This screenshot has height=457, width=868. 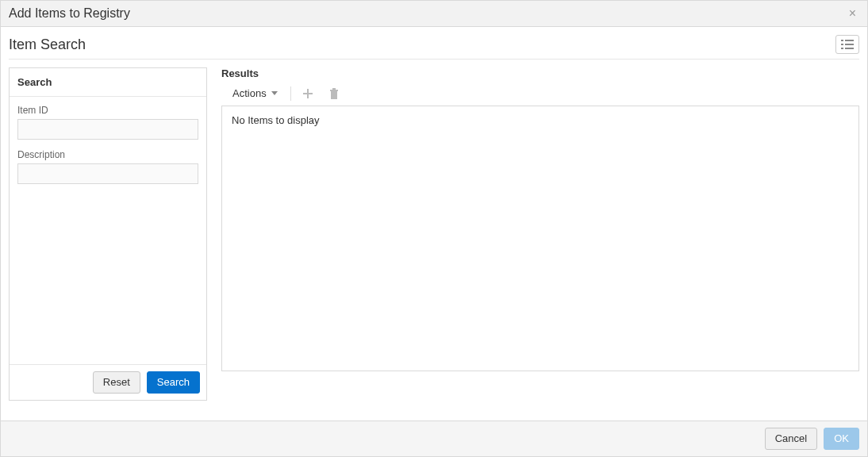 What do you see at coordinates (434, 438) in the screenshot?
I see `dialog-footer: Cancel OK` at bounding box center [434, 438].